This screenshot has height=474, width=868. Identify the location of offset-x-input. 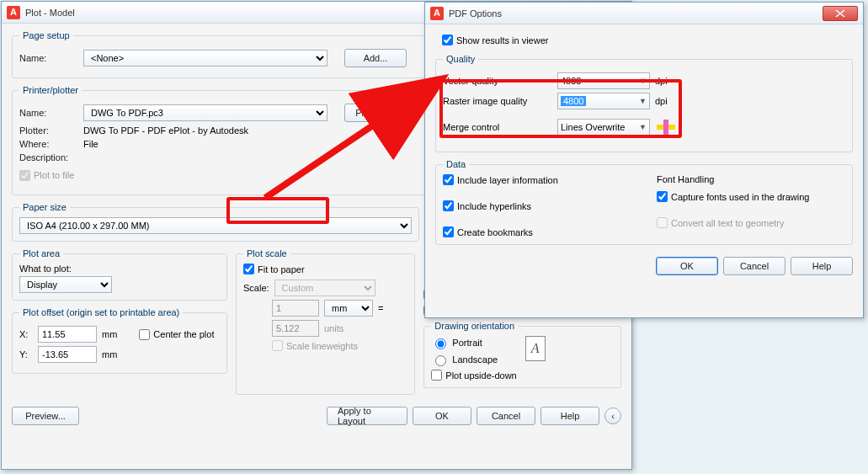
(67, 334).